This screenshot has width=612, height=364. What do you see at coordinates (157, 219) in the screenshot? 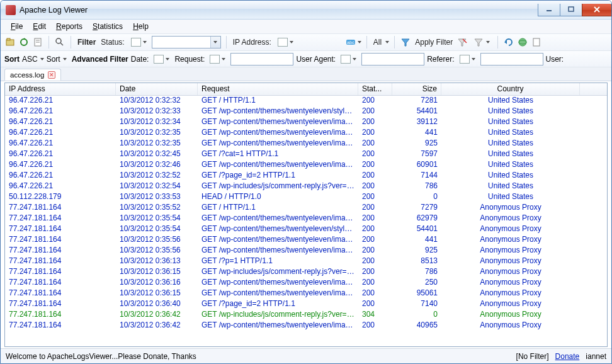
I see `cell-date: 10/3/2012 0:35:54` at bounding box center [157, 219].